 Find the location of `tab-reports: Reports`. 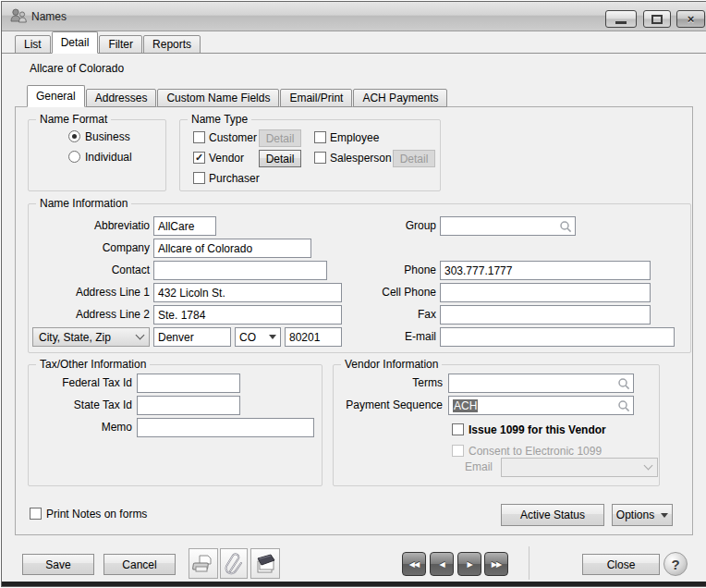

tab-reports: Reports is located at coordinates (172, 44).